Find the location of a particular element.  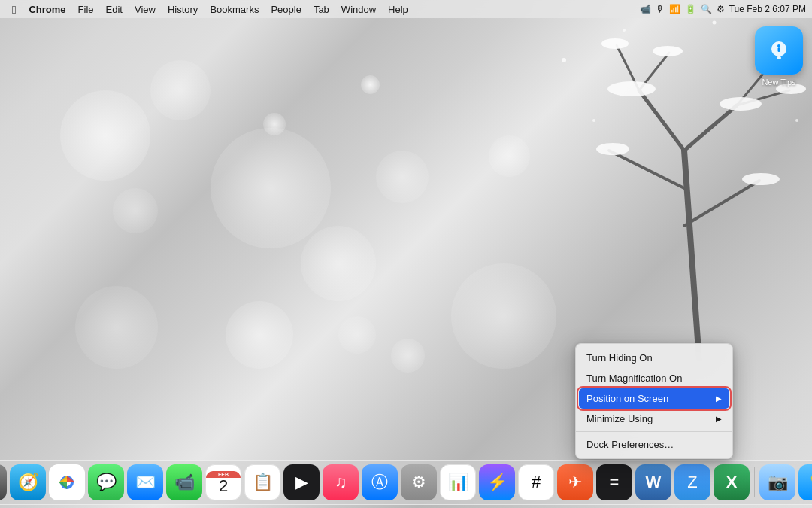

context-menu-position-chevron: ▶ is located at coordinates (719, 399).